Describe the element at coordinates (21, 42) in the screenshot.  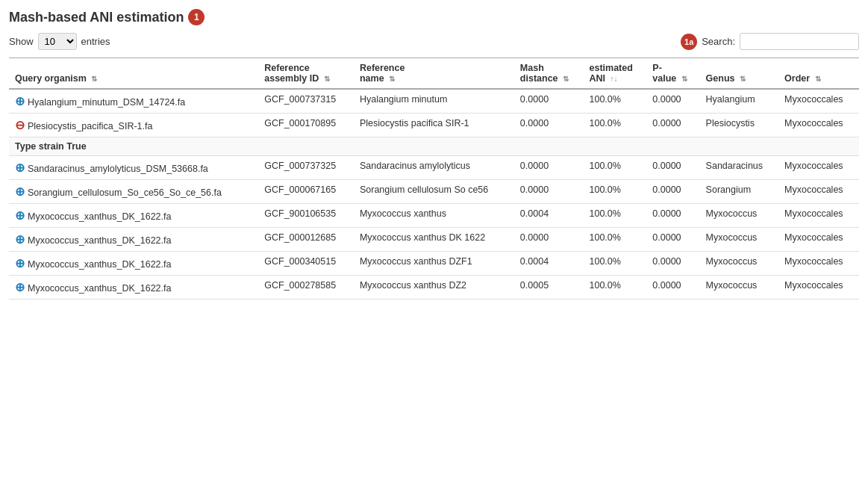
I see `show-label: Show` at that location.